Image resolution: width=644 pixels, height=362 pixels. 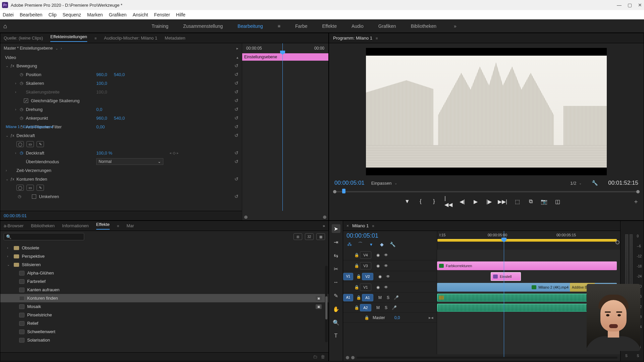 I want to click on reset-bewegung-icon: ↺, so click(x=236, y=66).